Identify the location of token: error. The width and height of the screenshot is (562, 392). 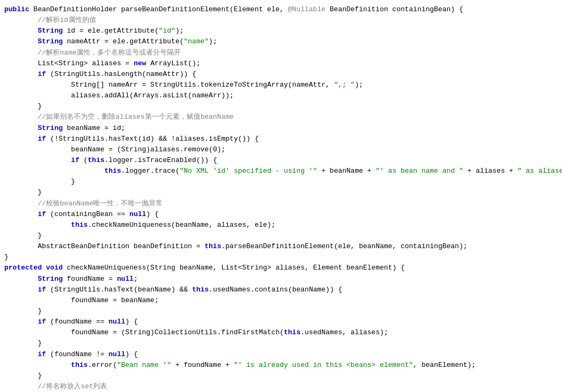
(103, 365).